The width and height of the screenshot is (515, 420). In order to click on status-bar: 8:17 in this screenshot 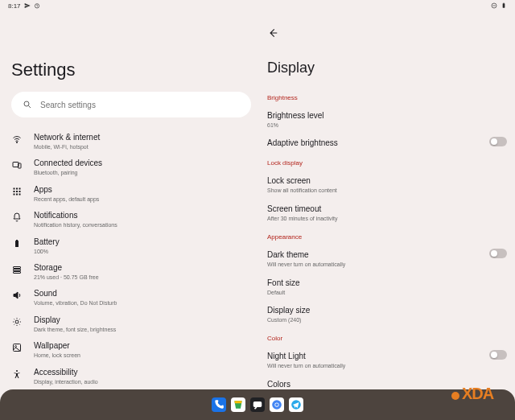, I will do `click(258, 6)`.